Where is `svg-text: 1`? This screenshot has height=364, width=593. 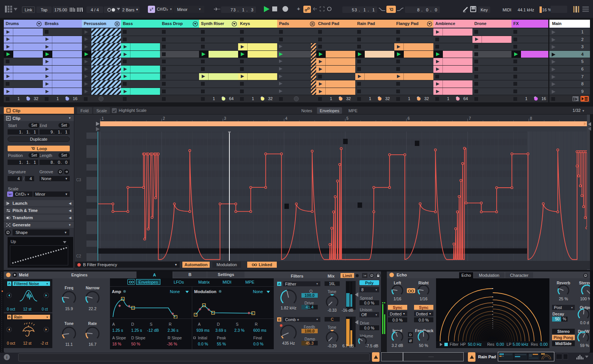 svg-text: 1 is located at coordinates (103, 118).